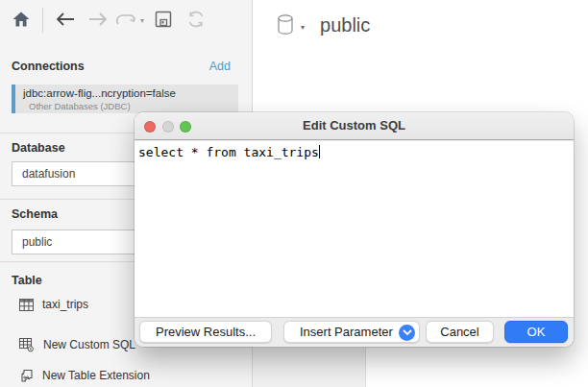 Image resolution: width=588 pixels, height=387 pixels. I want to click on redo-button, so click(125, 19).